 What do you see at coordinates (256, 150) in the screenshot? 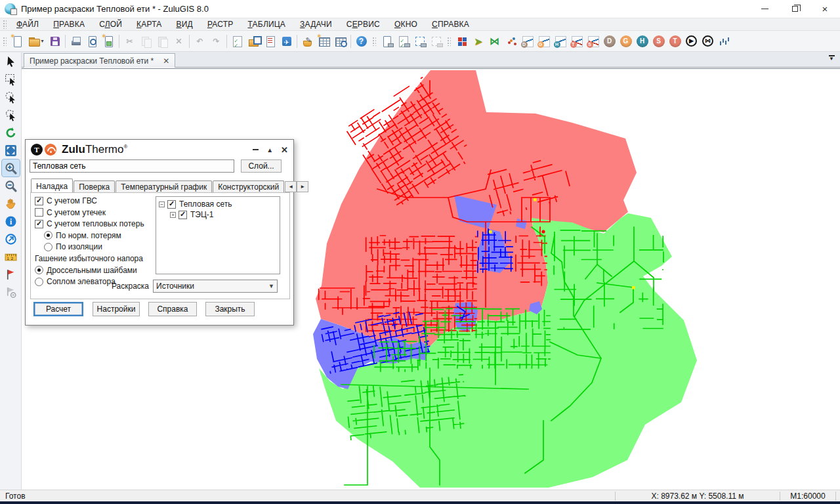
I see `dialog-minimize-icon` at bounding box center [256, 150].